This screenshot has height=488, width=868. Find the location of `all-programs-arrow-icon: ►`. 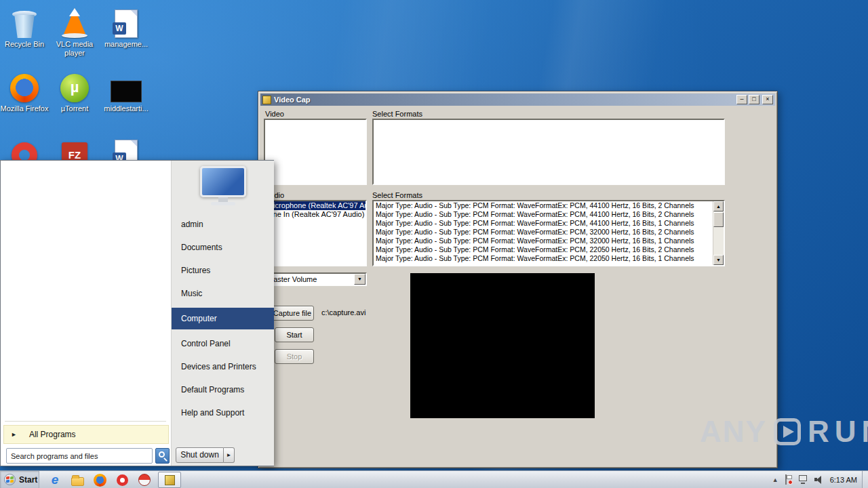

all-programs-arrow-icon: ► is located at coordinates (14, 434).